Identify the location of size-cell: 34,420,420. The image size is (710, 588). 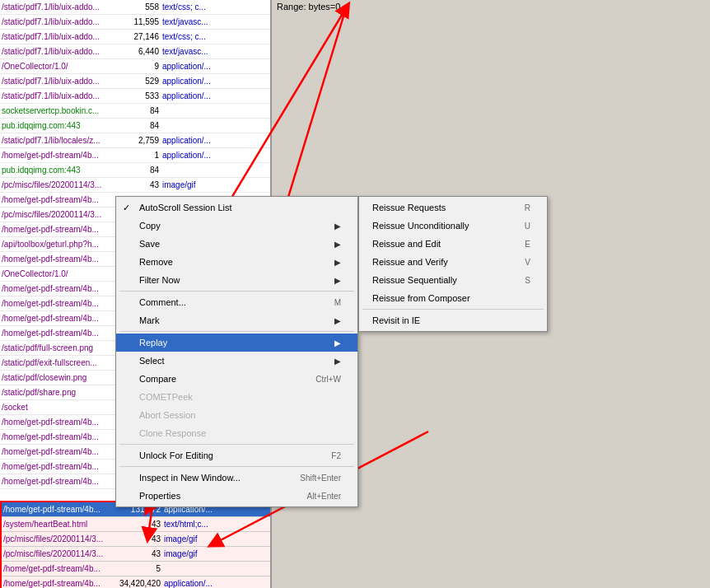
(142, 583).